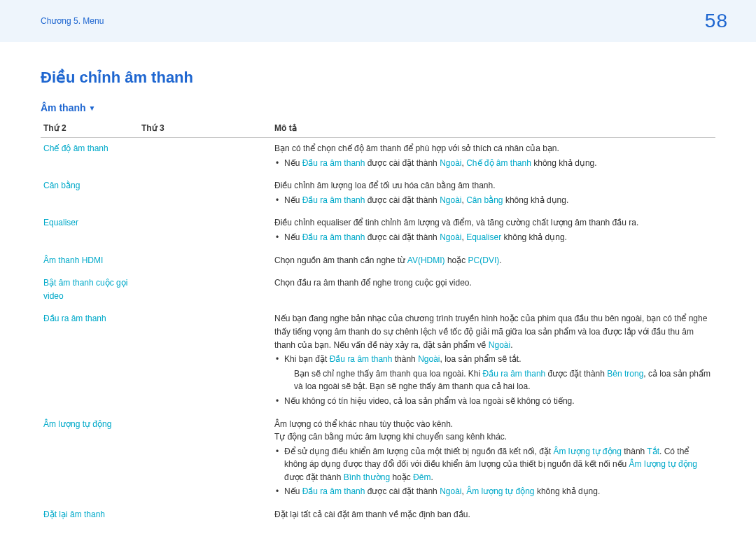 This screenshot has width=756, height=534. I want to click on section-title: Điều chỉnh âm thanh, so click(378, 78).